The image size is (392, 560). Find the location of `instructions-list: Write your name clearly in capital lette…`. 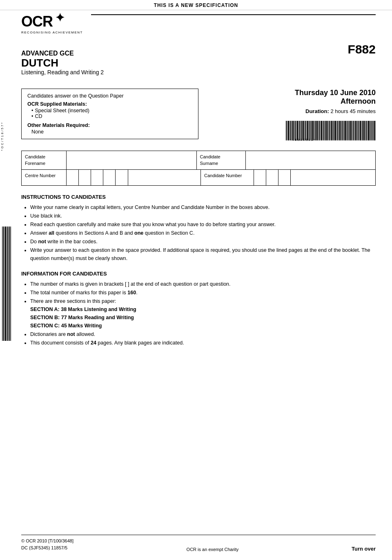

instructions-list: Write your name clearly in capital lette… is located at coordinates (203, 233).